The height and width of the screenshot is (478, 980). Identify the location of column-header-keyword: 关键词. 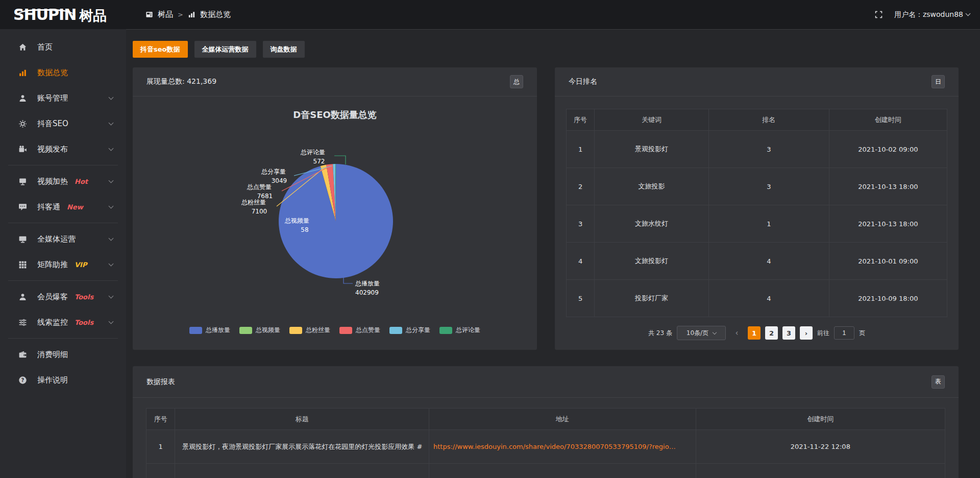
(652, 120).